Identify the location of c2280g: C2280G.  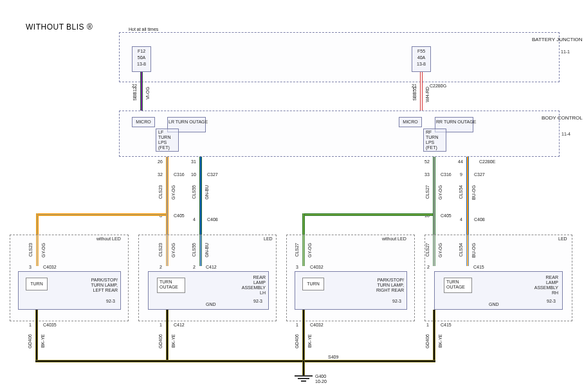
(438, 86).